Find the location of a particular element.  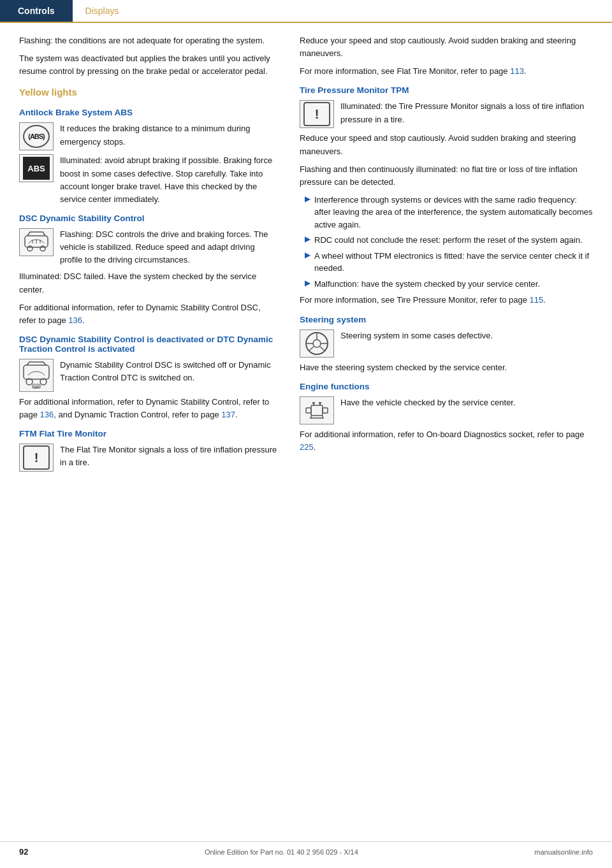

tpm-page-link: 115 is located at coordinates (537, 300).